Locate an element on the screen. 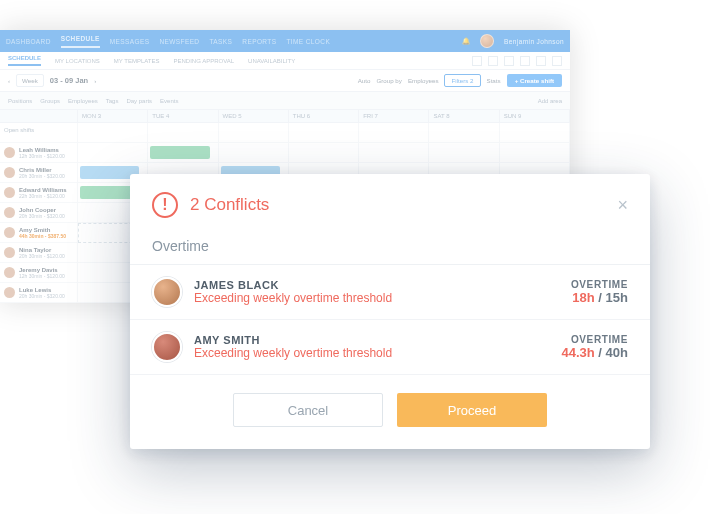 This screenshot has height=514, width=710. add-area-button: Add area is located at coordinates (550, 101).